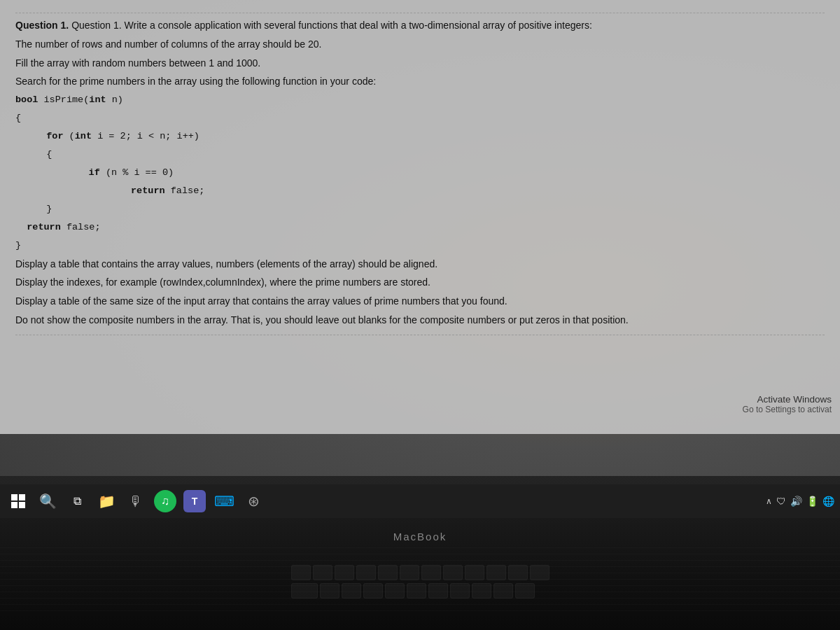  Describe the element at coordinates (420, 228) in the screenshot. I see `return-false-outer-line: return false;` at that location.